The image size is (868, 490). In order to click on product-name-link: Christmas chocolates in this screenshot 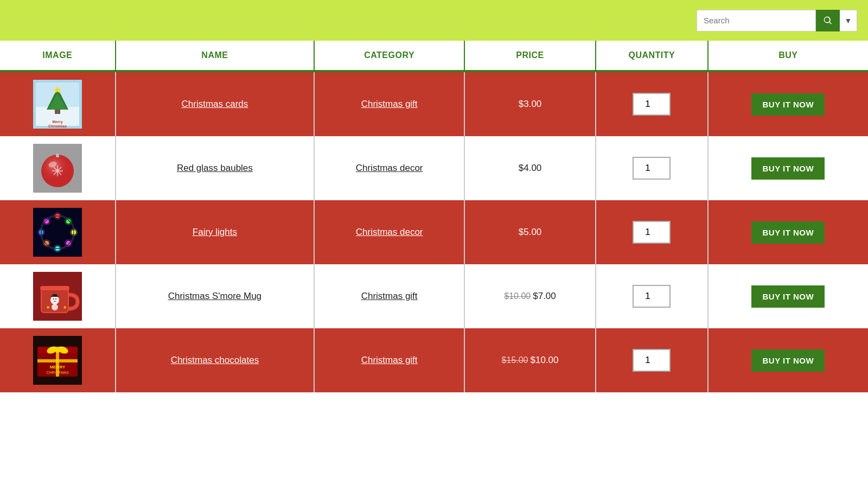, I will do `click(215, 360)`.